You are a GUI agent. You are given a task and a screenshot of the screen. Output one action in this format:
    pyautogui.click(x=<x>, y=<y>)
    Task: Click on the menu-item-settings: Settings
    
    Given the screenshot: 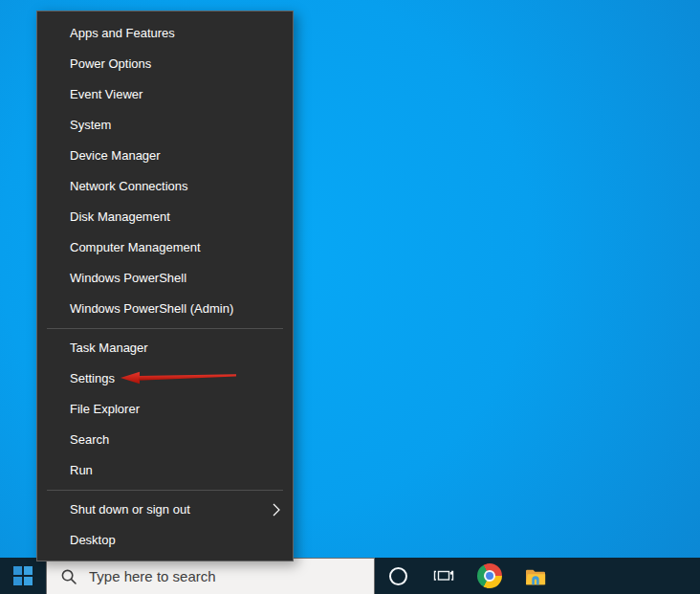 What is the action you would take?
    pyautogui.click(x=164, y=379)
    